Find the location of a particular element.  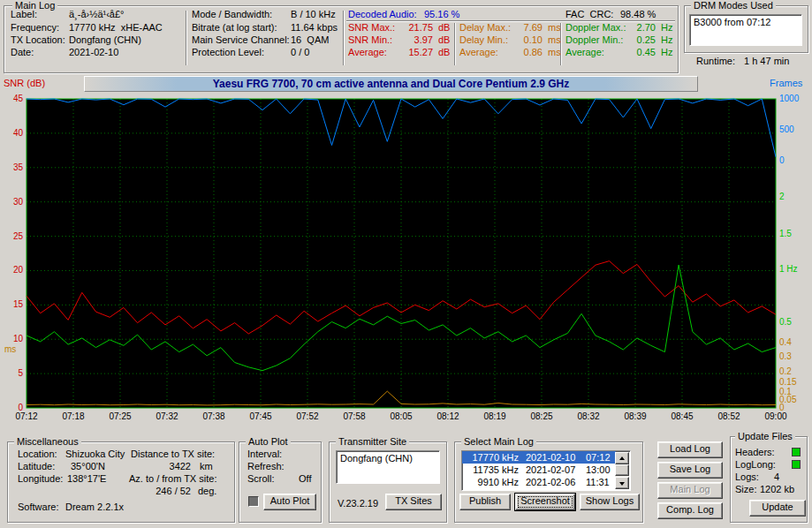

snr-avg-unit: dB is located at coordinates (444, 53).